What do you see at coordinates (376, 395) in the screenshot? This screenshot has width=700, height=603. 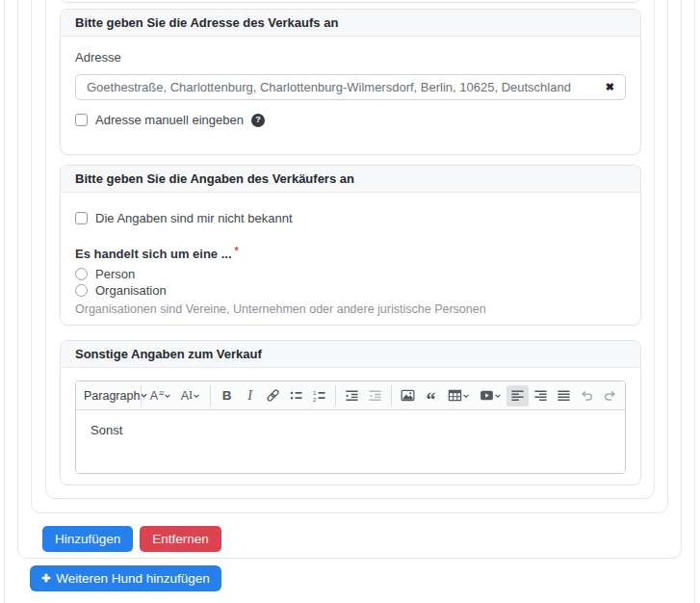 I see `outdent-icon` at bounding box center [376, 395].